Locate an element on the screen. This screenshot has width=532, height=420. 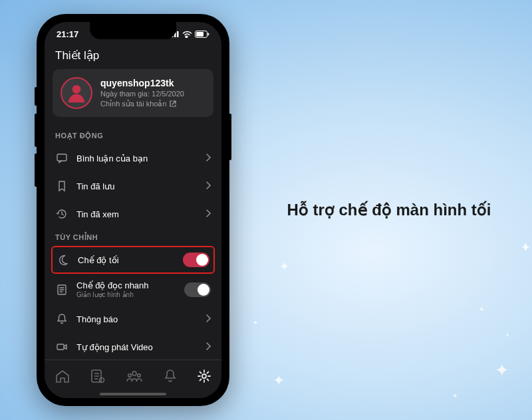
row-quick-read: Chế độ đọc nhanh Giản lược hình ảnh is located at coordinates (133, 290).